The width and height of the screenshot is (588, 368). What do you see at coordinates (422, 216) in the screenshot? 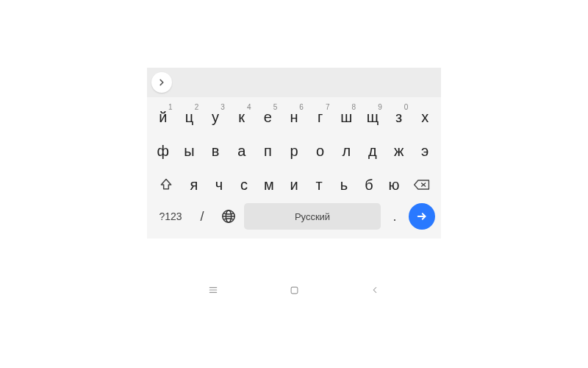
I see `enter-key` at bounding box center [422, 216].